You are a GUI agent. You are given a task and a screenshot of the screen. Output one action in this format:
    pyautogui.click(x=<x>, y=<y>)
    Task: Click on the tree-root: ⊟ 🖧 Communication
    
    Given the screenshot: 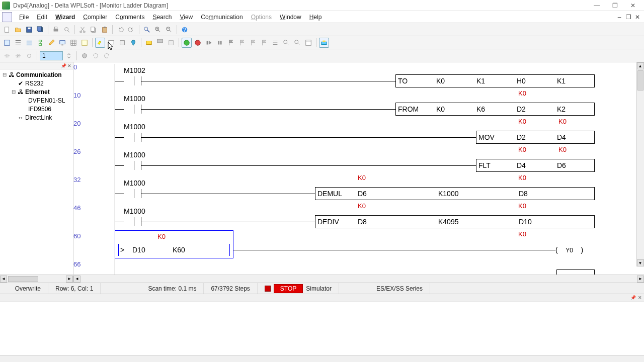 What is the action you would take?
    pyautogui.click(x=36, y=74)
    